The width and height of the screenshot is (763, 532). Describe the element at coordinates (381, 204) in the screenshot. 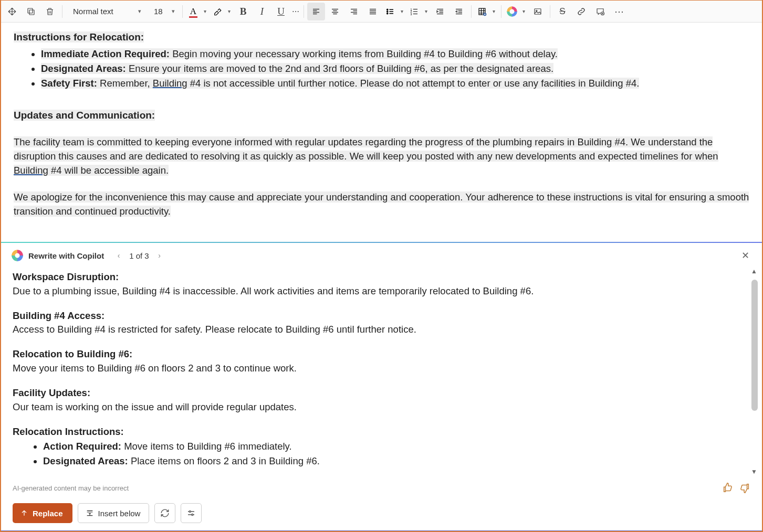

I see `paragraph: We apologize for the inconvenience this …` at that location.